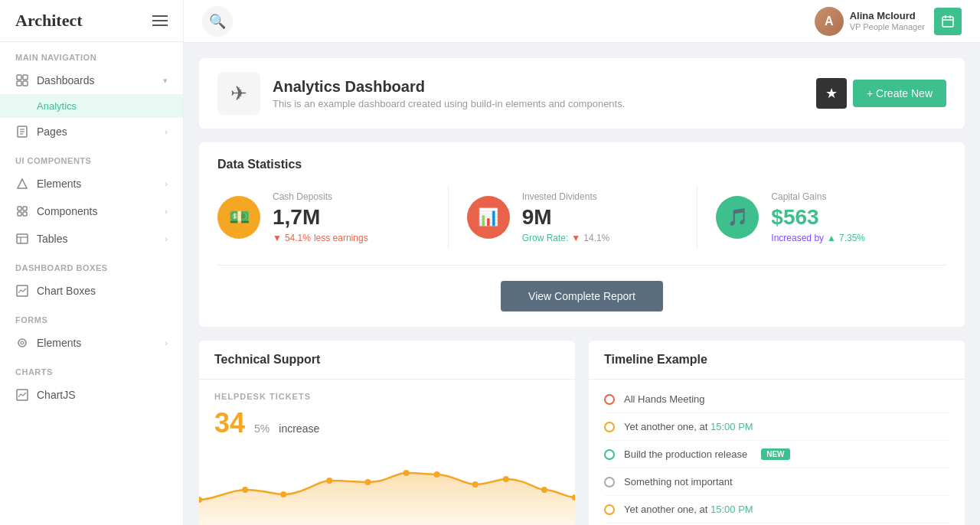 This screenshot has width=980, height=525. Describe the element at coordinates (165, 81) in the screenshot. I see `chevron-down-icon: ▾` at that location.